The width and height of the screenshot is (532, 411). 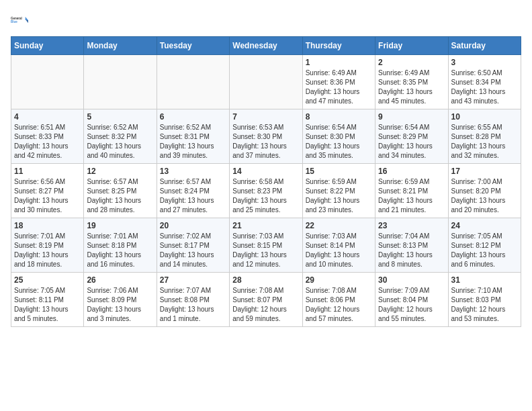 What do you see at coordinates (411, 117) in the screenshot?
I see `day-number: 9` at bounding box center [411, 117].